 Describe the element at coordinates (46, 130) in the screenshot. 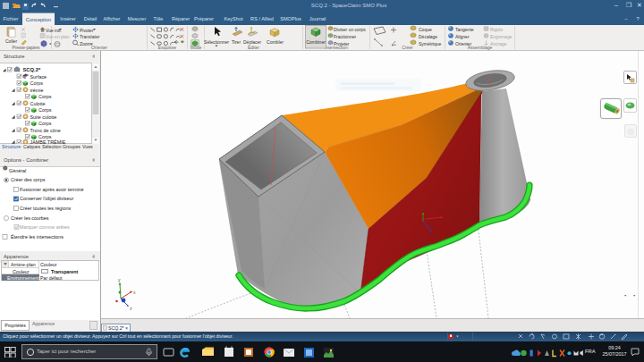

I see `svg-text: Tronc de cône` at that location.